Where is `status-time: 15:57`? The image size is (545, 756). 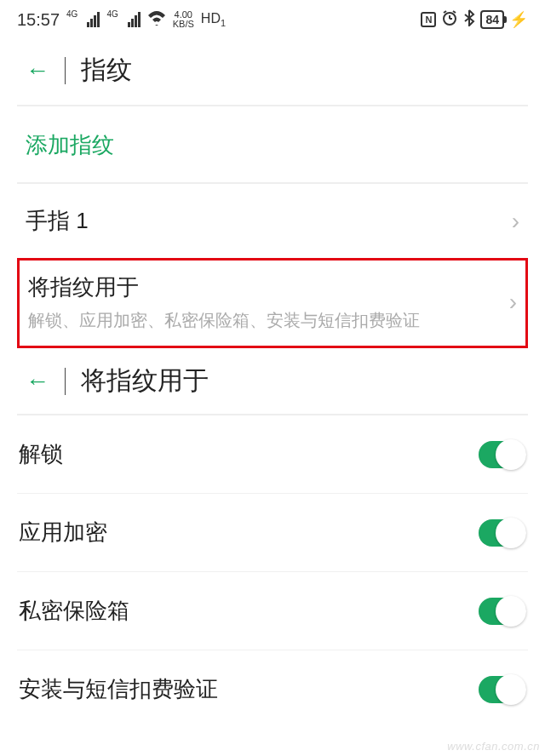
status-time: 15:57 is located at coordinates (38, 20).